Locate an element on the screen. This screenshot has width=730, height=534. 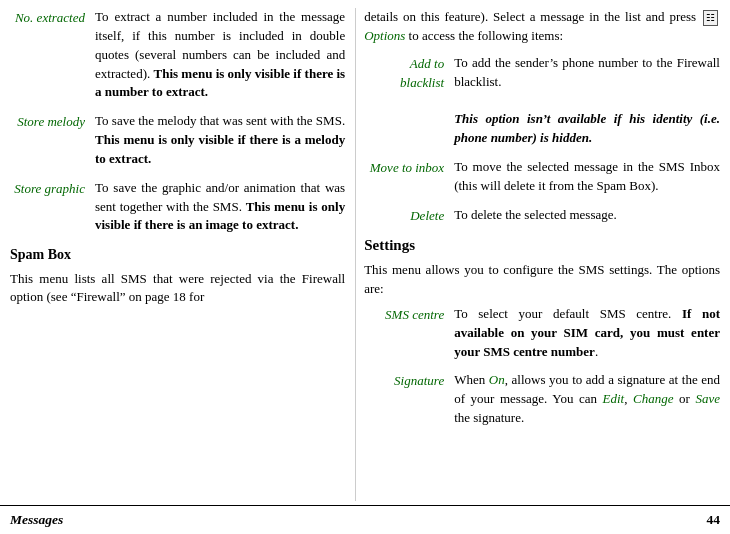
edit-link: Edit is located at coordinates (614, 398).